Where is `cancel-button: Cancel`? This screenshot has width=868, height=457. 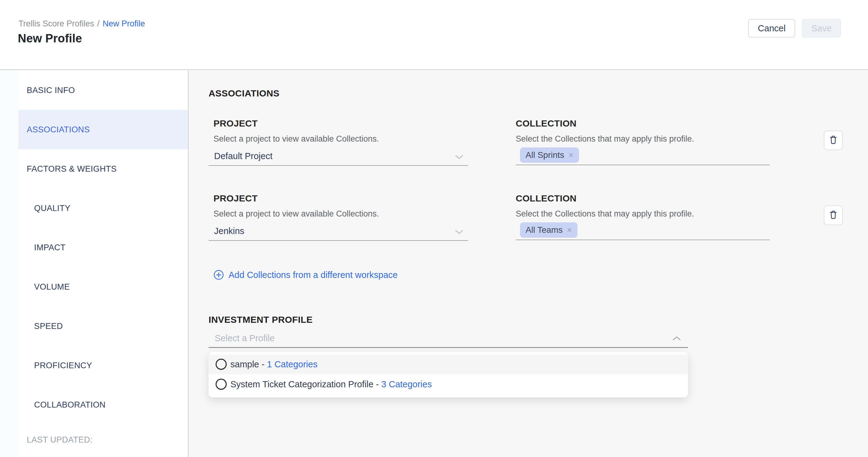 cancel-button: Cancel is located at coordinates (772, 28).